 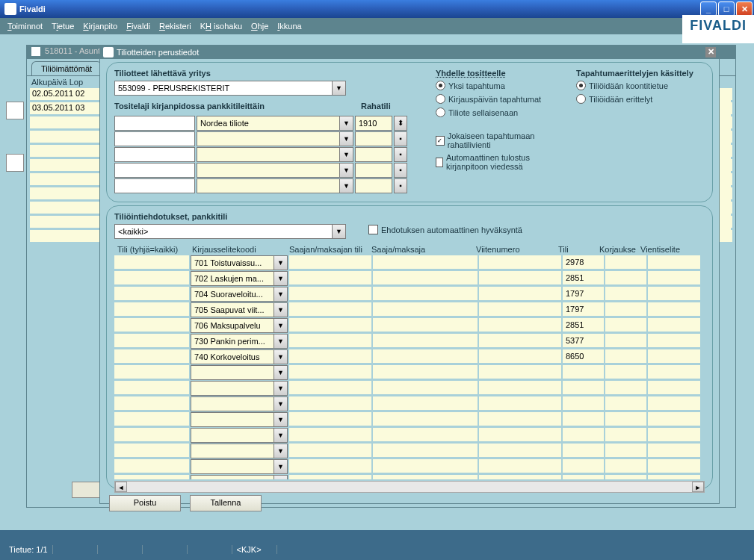 I want to click on check-auto-hyvaksynta: Ehdotuksen automaattinen hyväksyntä, so click(x=445, y=230).